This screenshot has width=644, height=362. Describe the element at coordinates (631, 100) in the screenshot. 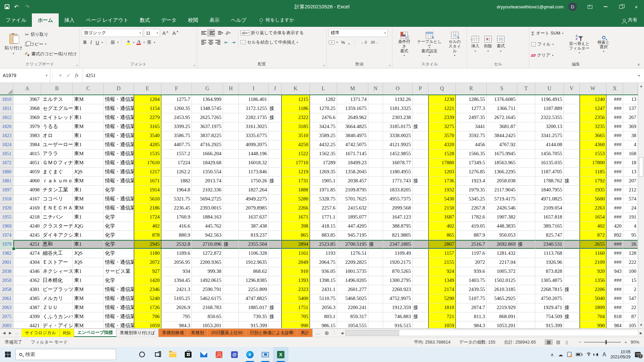

I see `cell: 13` at that location.